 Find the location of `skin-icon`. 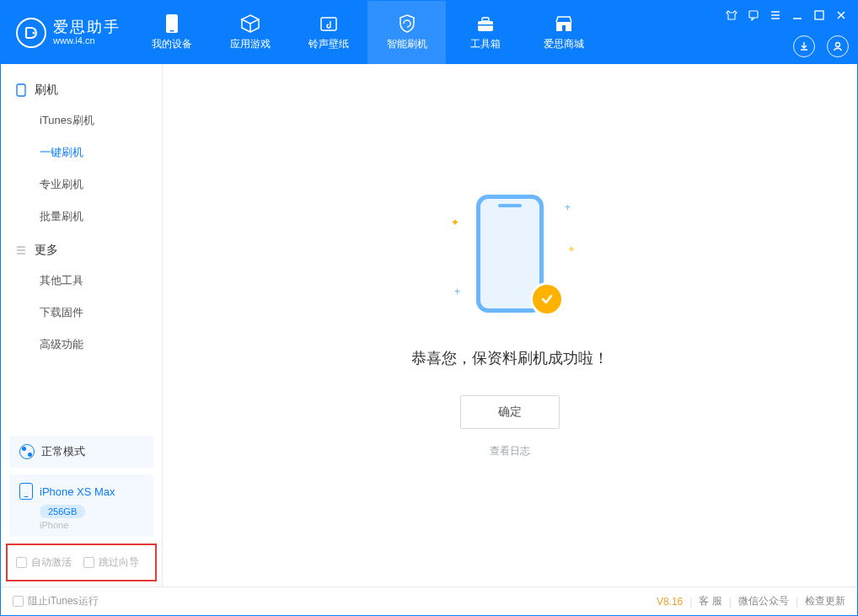

skin-icon is located at coordinates (732, 15).